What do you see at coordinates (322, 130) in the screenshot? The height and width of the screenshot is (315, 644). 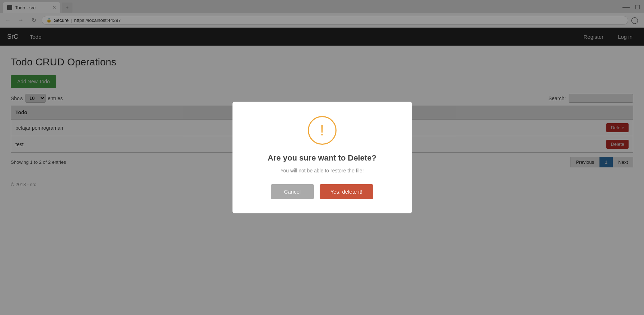 I see `warning-icon: !` at bounding box center [322, 130].